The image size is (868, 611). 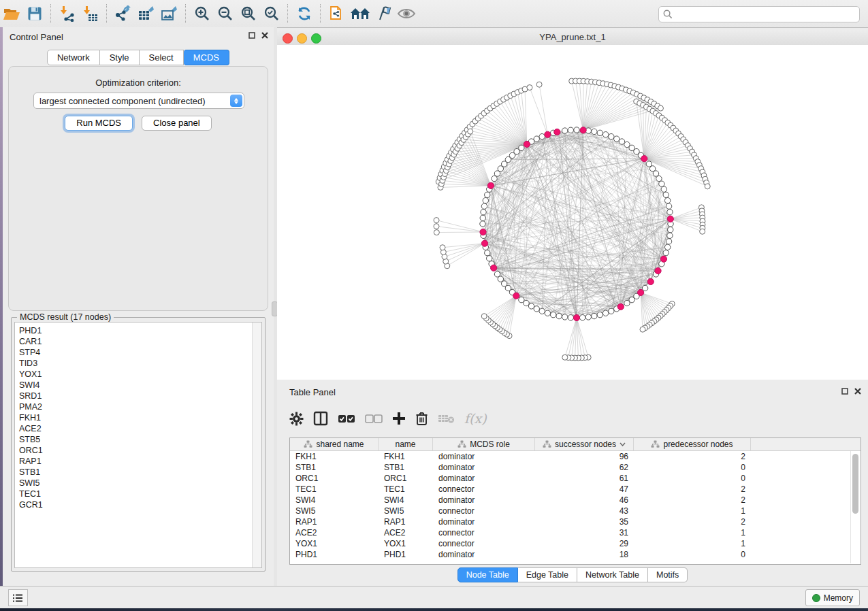 What do you see at coordinates (570, 555) in the screenshot?
I see `table-row: PHD1PHD1dominator180` at bounding box center [570, 555].